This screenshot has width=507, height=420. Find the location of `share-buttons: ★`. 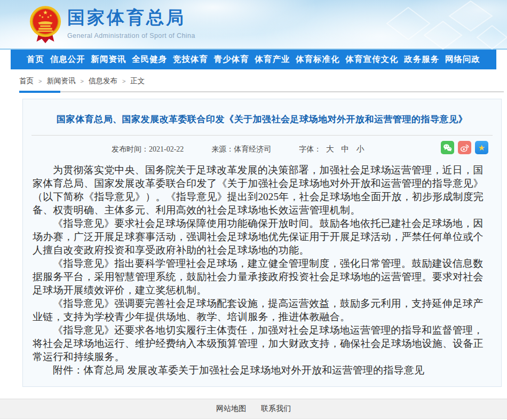

share-buttons: ★ is located at coordinates (464, 147).